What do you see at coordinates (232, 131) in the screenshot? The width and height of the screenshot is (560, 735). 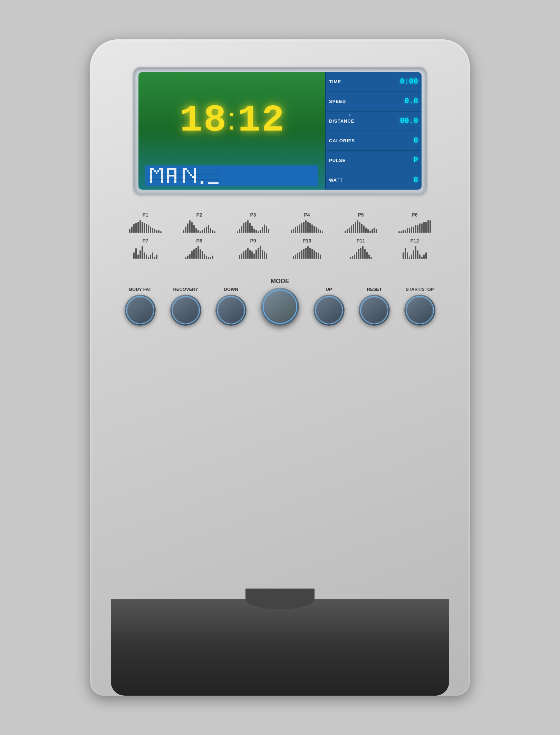 I see `main-display-panel: 1 8 : 1 2` at bounding box center [232, 131].